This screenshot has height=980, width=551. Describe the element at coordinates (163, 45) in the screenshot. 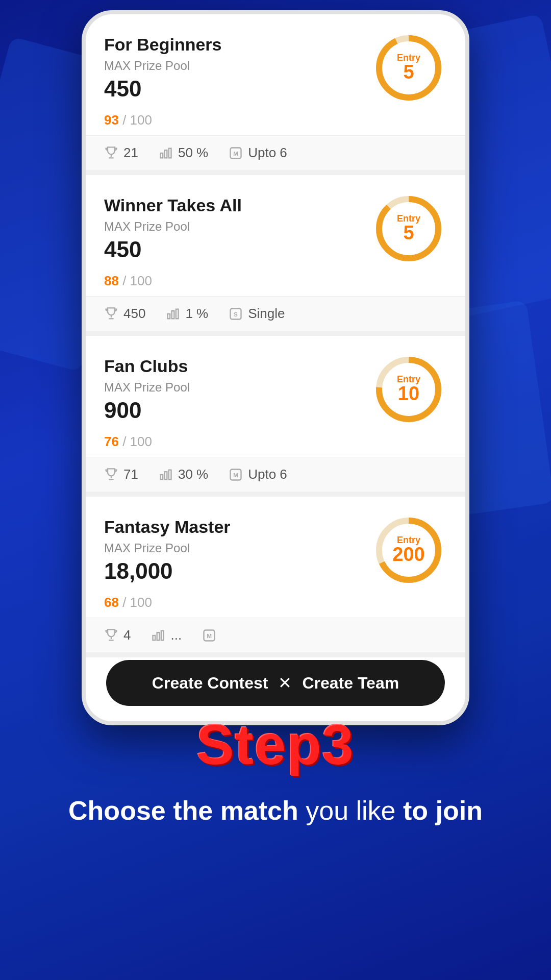

I see `card-title: For Beginners` at that location.